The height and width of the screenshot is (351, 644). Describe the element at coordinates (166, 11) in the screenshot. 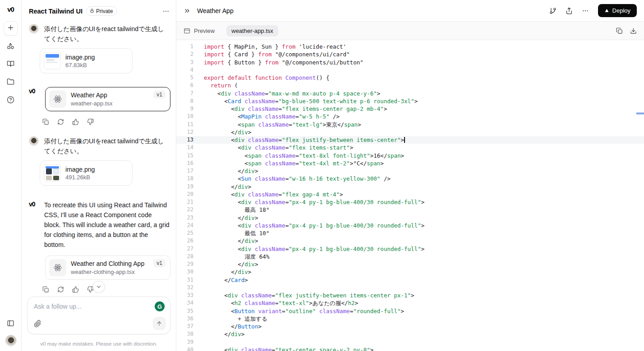

I see `chat-menu-button` at that location.